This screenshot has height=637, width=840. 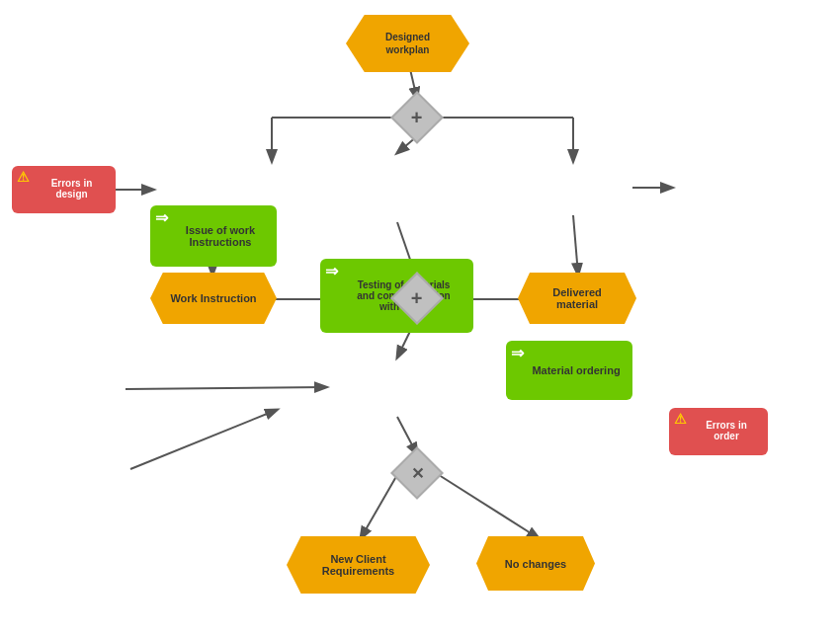 What do you see at coordinates (417, 473) in the screenshot?
I see `gateway3-node: ✕` at bounding box center [417, 473].